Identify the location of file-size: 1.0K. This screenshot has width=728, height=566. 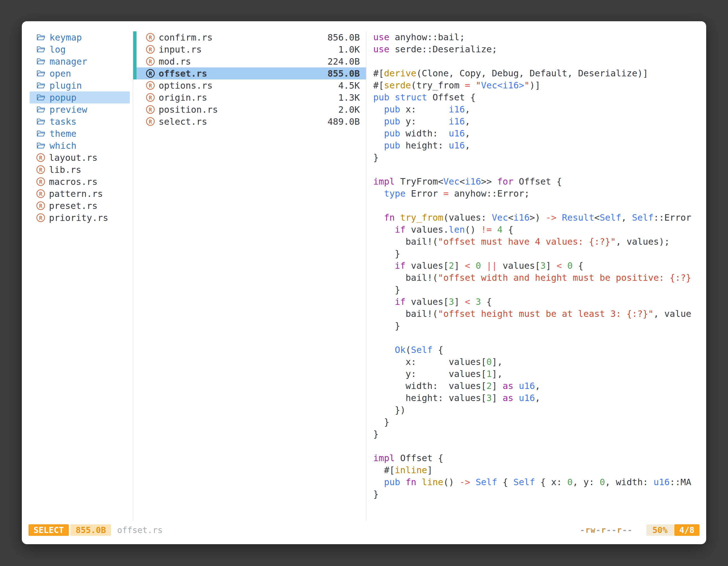
(349, 50).